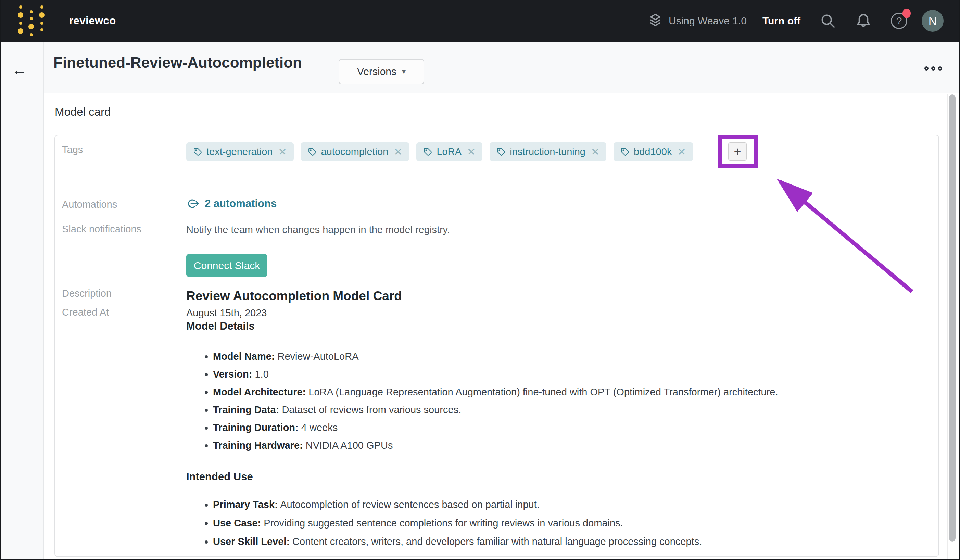 The image size is (960, 560). Describe the element at coordinates (554, 326) in the screenshot. I see `model-details-heading: Model Details` at that location.